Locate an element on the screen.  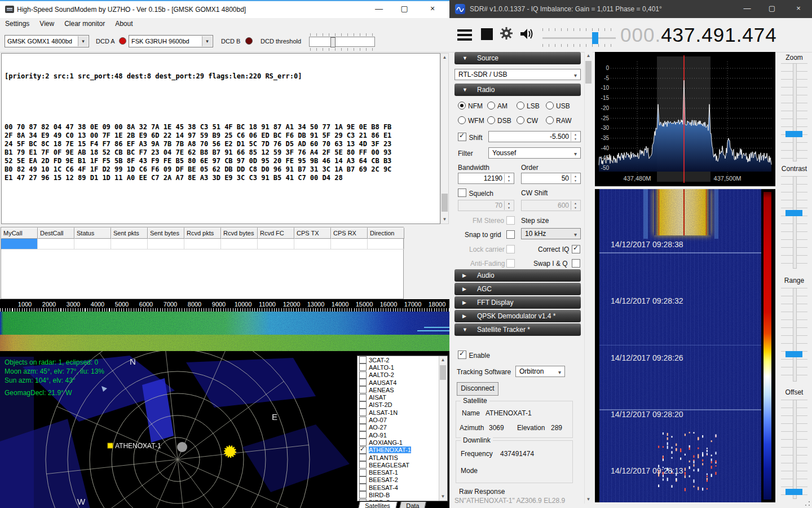
dcd-threshold-slider is located at coordinates (342, 42).